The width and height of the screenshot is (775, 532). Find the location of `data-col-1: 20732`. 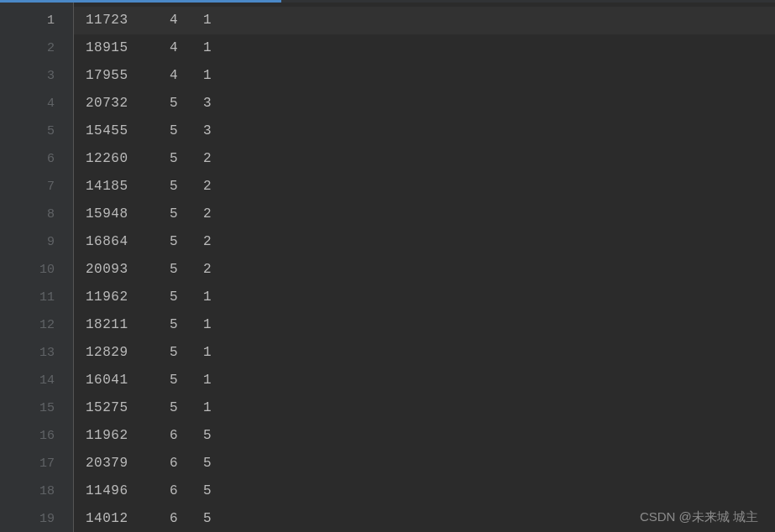

data-col-1: 20732 is located at coordinates (128, 104).